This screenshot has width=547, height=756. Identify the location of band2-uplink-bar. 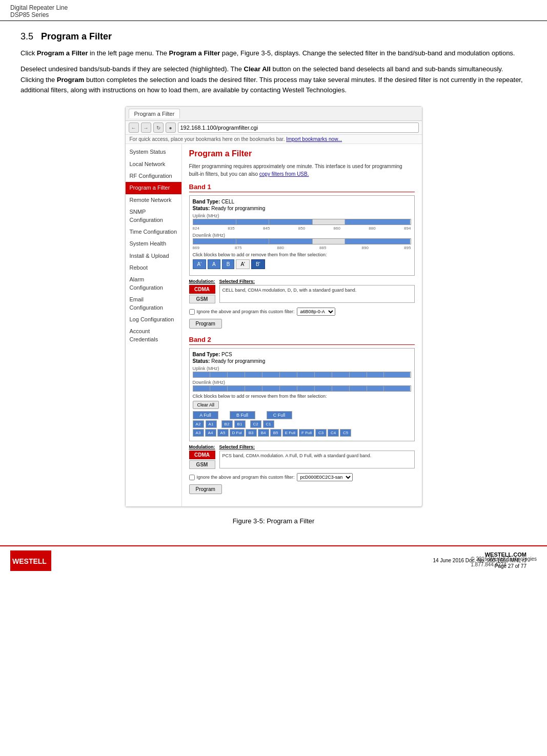
(302, 375).